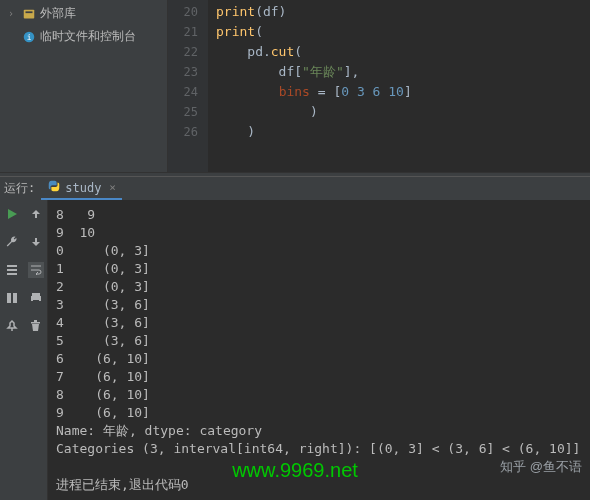 This screenshot has width=590, height=500. What do you see at coordinates (12, 270) in the screenshot?
I see `stack-button` at bounding box center [12, 270].